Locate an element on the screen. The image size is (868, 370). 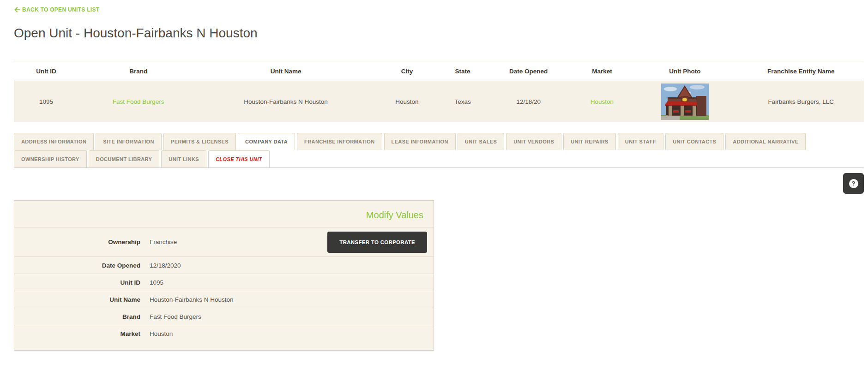
tab-unit-vendors: UNIT VENDORS is located at coordinates (534, 141).